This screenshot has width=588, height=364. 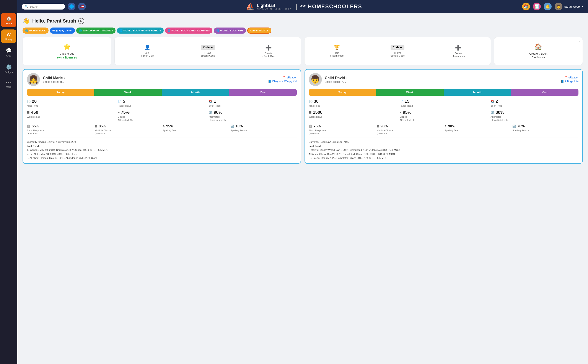 I want to click on tournament-grid: 🏆 Joina Tournament Code ➜ I HaveSpecial …, so click(x=398, y=51).